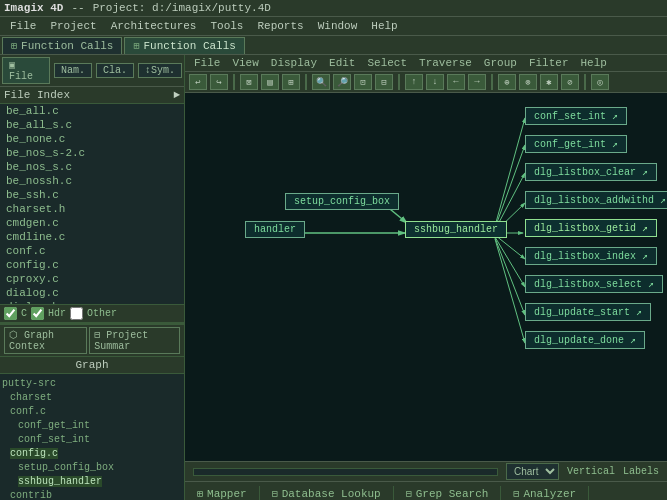 The image size is (667, 500). Describe the element at coordinates (596, 200) in the screenshot. I see `node-dlg-listbox-addwithd: dlg_listbox_addwithd ↗` at that location.